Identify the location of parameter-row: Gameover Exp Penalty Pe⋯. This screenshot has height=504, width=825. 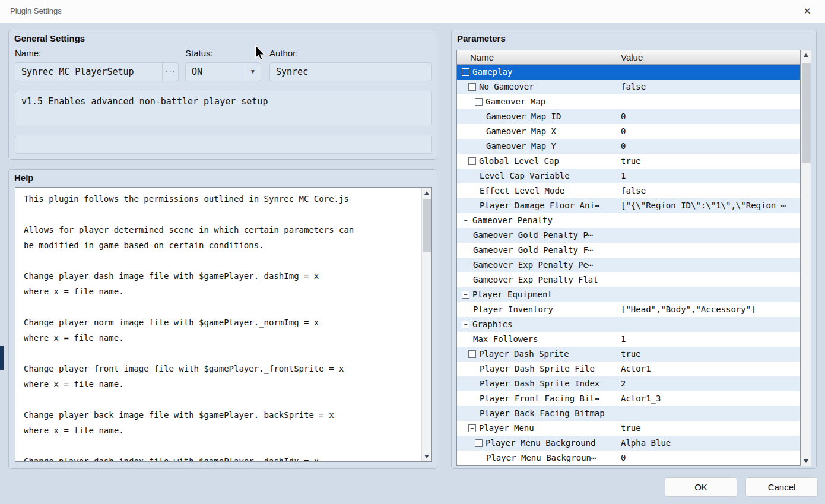
(629, 265).